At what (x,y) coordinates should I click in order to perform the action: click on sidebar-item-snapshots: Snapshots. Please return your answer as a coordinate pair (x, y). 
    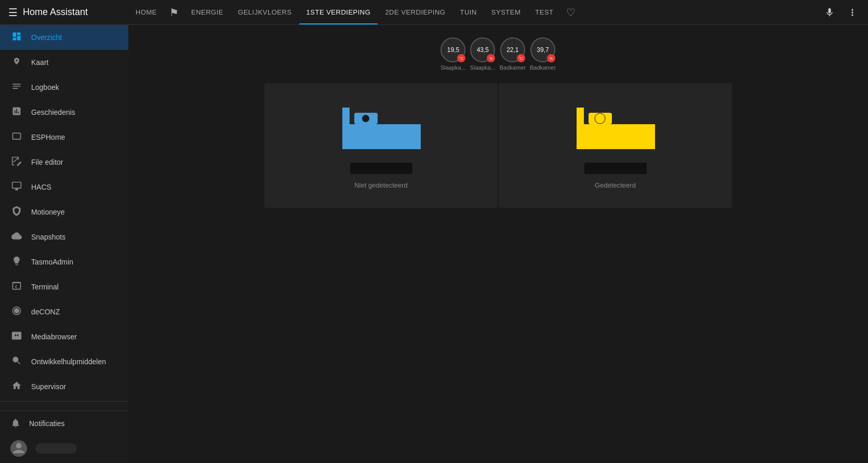
    Looking at the image, I should click on (64, 237).